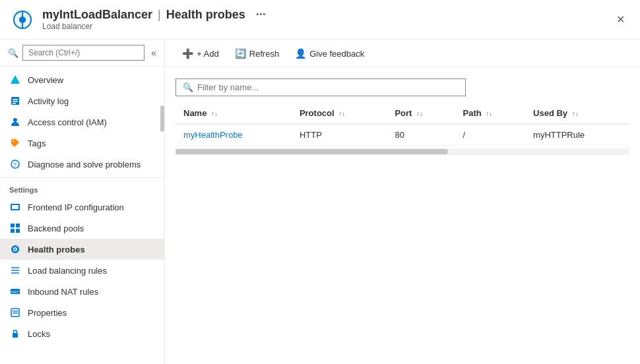  I want to click on sort-port-icon: ↑↓, so click(420, 113).